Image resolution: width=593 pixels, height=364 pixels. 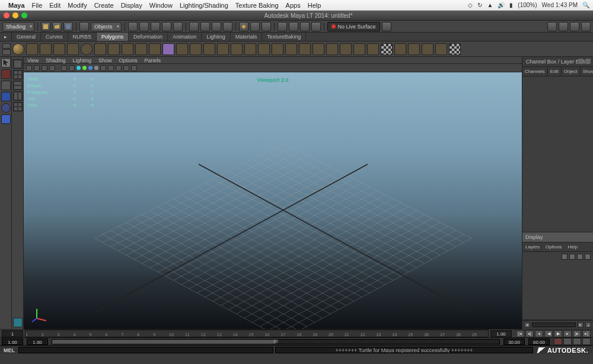 I want to click on lasso-tool, so click(x=6, y=74).